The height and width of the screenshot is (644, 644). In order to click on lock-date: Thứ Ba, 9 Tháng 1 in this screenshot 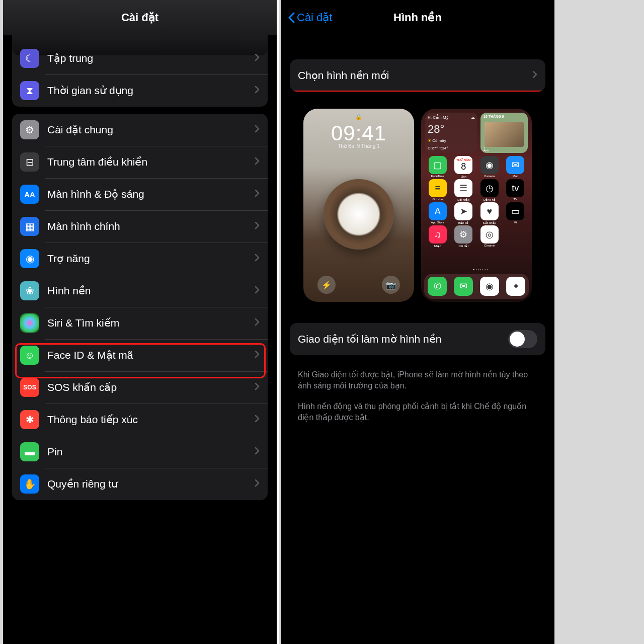, I will do `click(358, 146)`.